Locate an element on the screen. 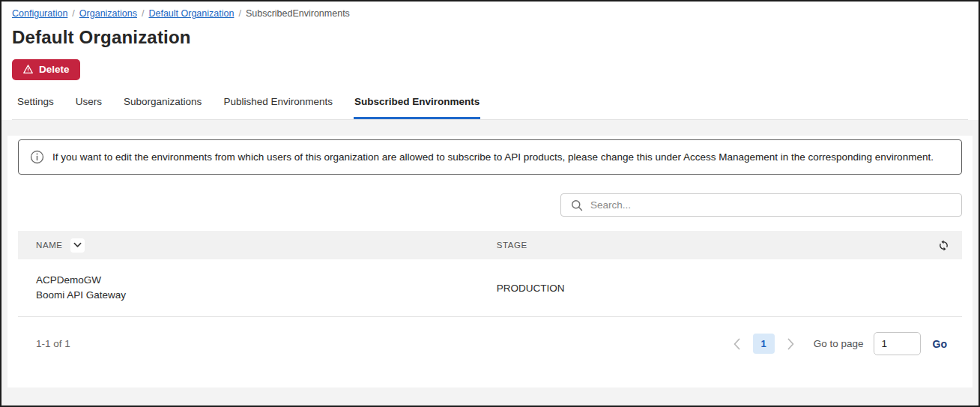 The width and height of the screenshot is (980, 407). search-icon is located at coordinates (577, 205).